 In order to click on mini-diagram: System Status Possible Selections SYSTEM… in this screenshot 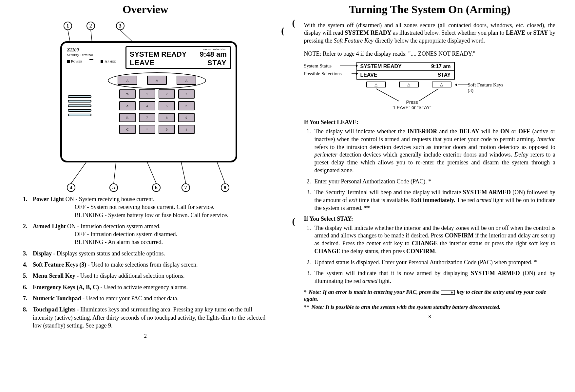, I will do `click(406, 88)`.